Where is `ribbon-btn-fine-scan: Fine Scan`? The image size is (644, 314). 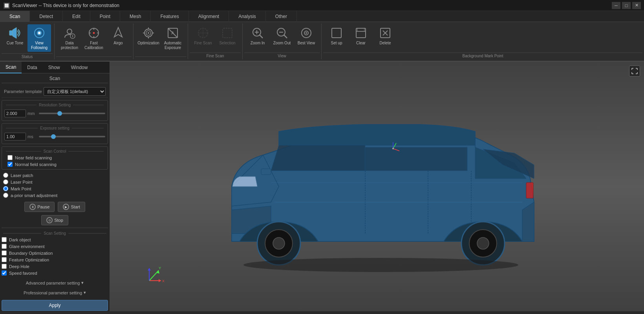 ribbon-btn-fine-scan: Fine Scan is located at coordinates (203, 38).